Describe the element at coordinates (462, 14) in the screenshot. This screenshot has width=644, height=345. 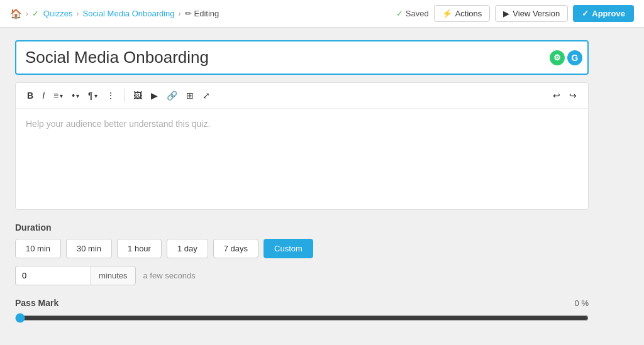
I see `actions-button: ⚡ Actions` at that location.